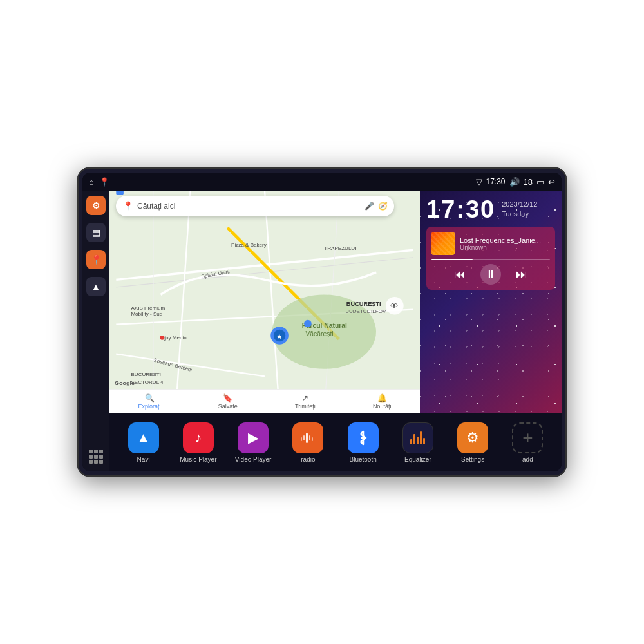  I want to click on bluetooth-label: Bluetooth, so click(363, 460).